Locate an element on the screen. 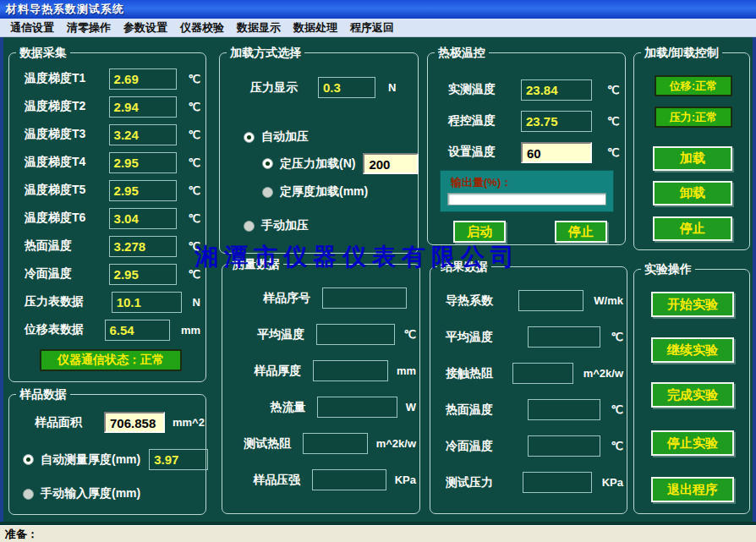 This screenshot has width=756, height=542. exit-program-button: 退出程序 is located at coordinates (693, 490).